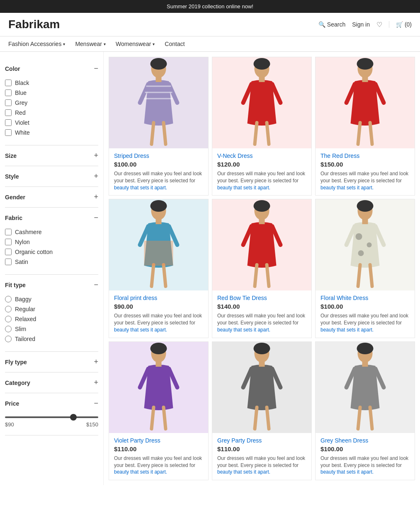  I want to click on category-filter-toggle: +, so click(96, 383).